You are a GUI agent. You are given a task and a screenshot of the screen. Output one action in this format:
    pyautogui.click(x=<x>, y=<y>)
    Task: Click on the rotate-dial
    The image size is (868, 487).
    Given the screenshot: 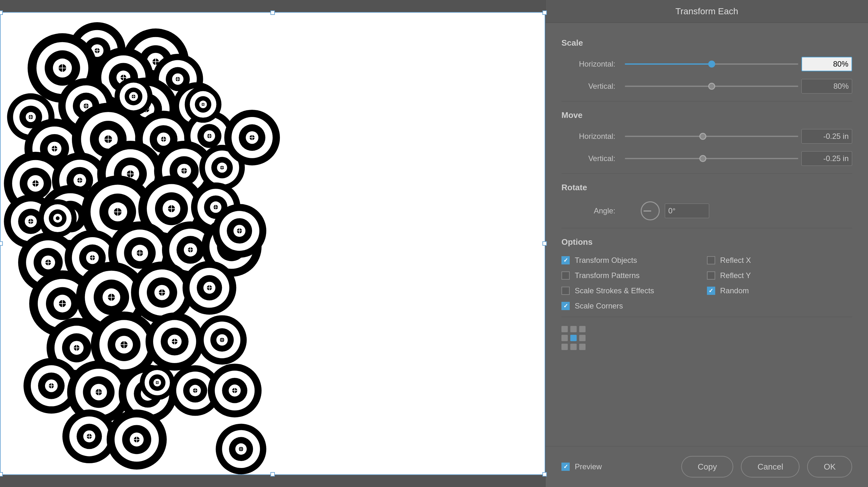 What is the action you would take?
    pyautogui.click(x=650, y=211)
    